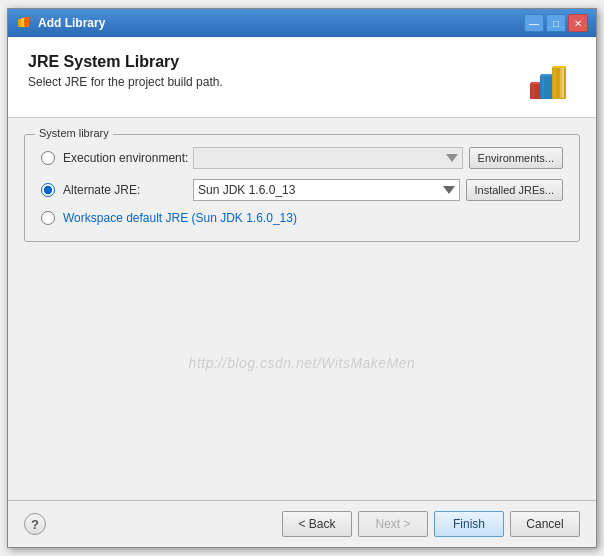 This screenshot has height=556, width=604. I want to click on finish-button: Finish, so click(469, 524).